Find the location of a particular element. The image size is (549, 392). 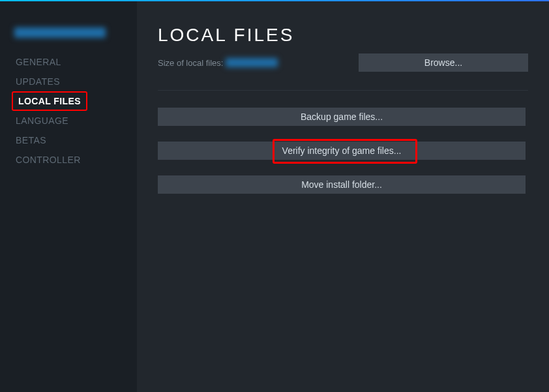

size-row: Size of local files: Browse... is located at coordinates (343, 63).